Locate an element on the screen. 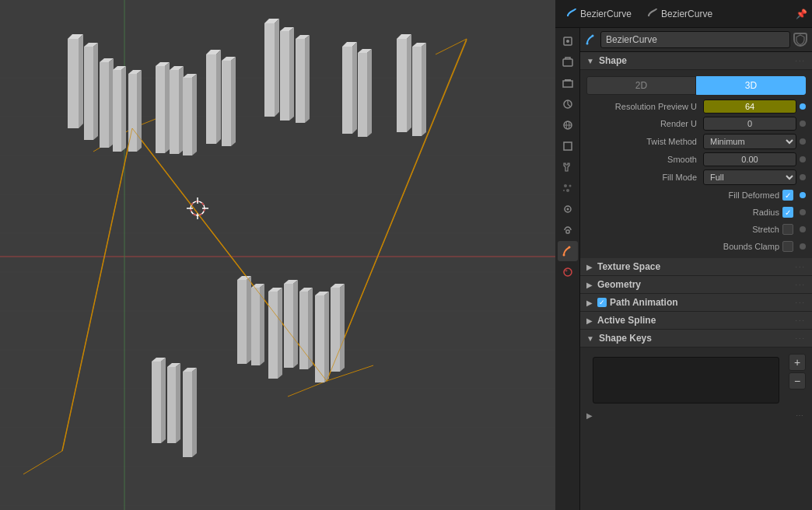 The image size is (812, 510). twist-method-dot is located at coordinates (803, 141).